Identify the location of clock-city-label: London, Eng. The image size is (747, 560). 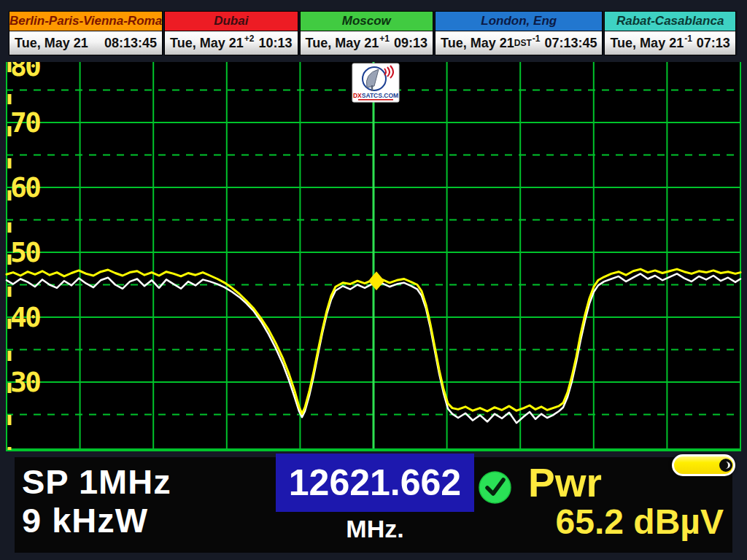
(519, 21).